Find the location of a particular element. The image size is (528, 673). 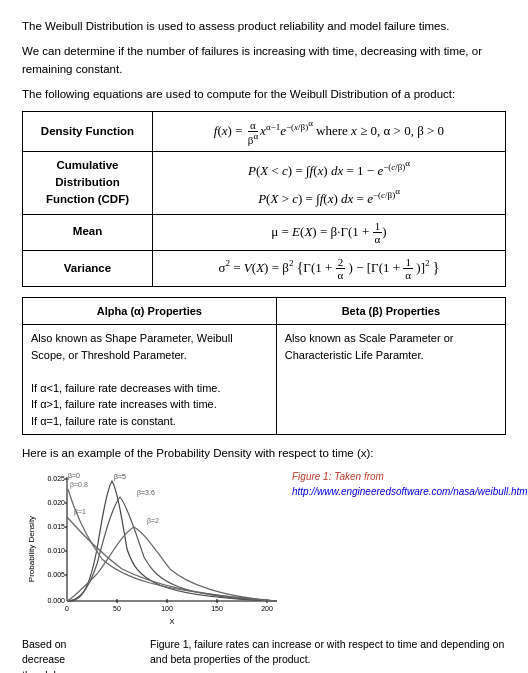

variance-label: Variance is located at coordinates (88, 268).